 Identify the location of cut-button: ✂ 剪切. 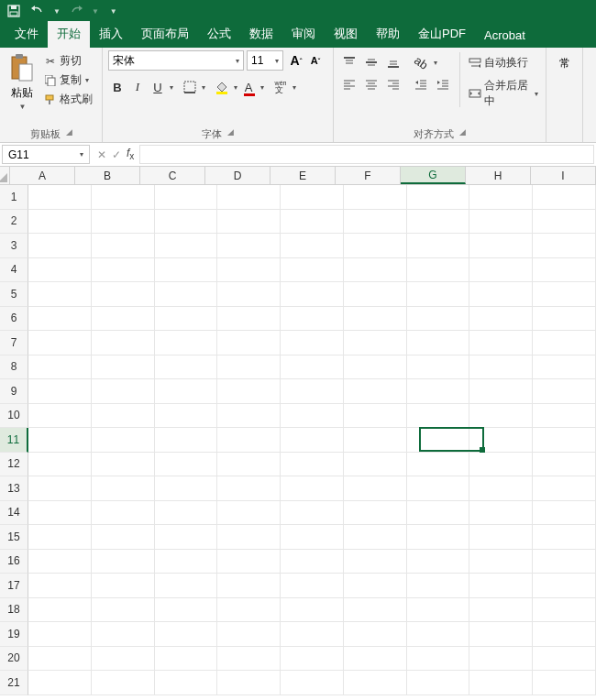
(68, 60).